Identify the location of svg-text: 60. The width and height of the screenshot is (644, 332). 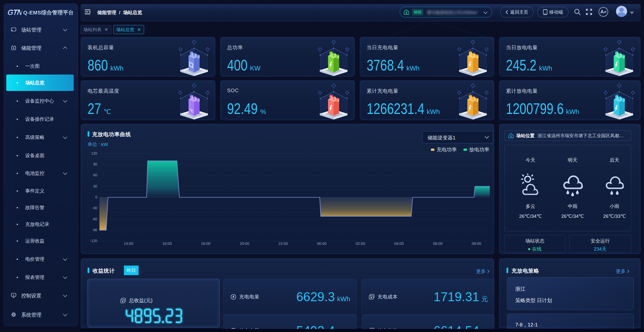
(95, 175).